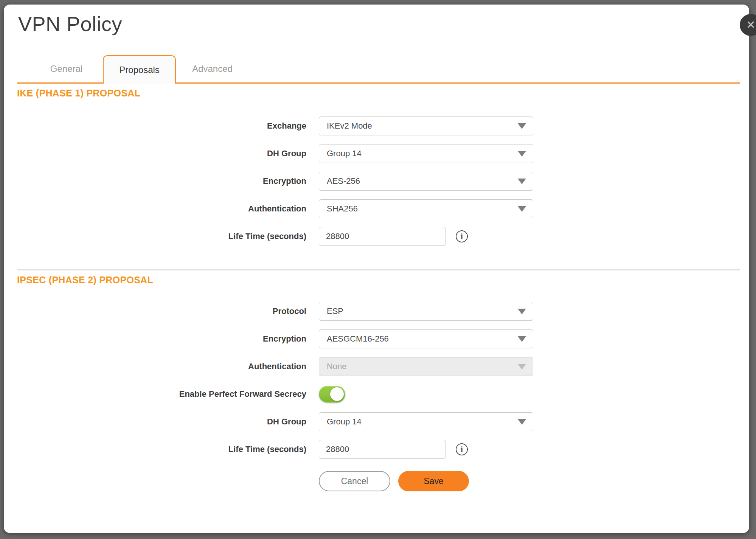  What do you see at coordinates (426, 367) in the screenshot?
I see `authentication-phase2-select: None` at bounding box center [426, 367].